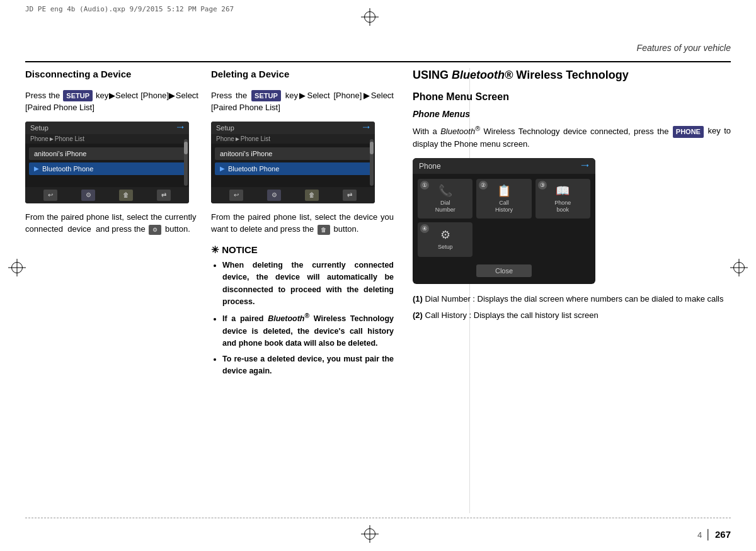 The width and height of the screenshot is (756, 551). Describe the element at coordinates (293, 162) in the screenshot. I see `delete-screen: Setup ⭢ Phone►Phone List anitooni's iPho…` at that location.